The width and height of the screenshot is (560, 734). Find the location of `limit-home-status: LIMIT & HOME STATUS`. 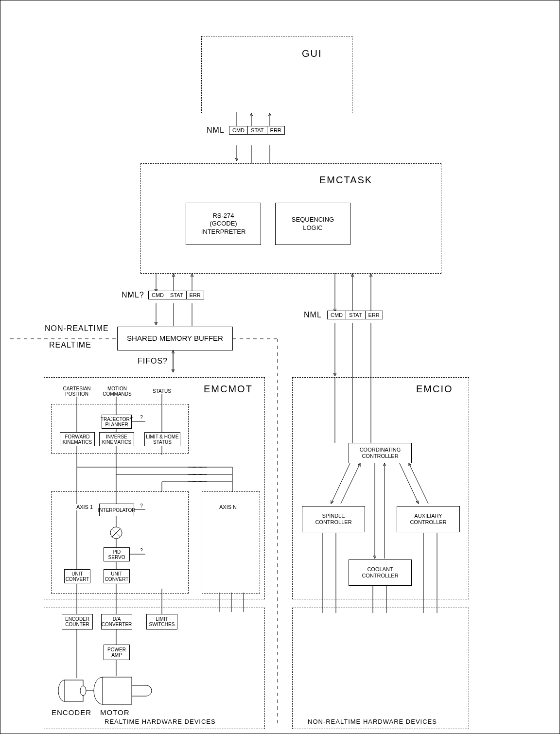

limit-home-status: LIMIT & HOME STATUS is located at coordinates (162, 439).